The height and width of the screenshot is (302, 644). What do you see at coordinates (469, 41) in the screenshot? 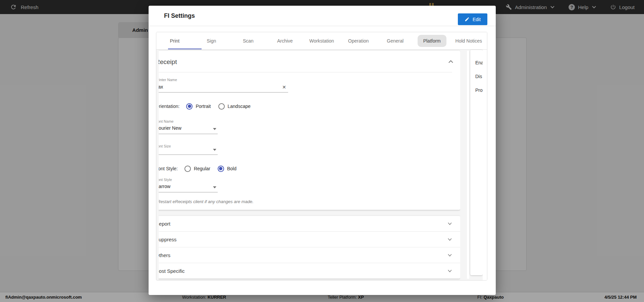
I see `tab-hold-notices: Hold Notices` at bounding box center [469, 41].